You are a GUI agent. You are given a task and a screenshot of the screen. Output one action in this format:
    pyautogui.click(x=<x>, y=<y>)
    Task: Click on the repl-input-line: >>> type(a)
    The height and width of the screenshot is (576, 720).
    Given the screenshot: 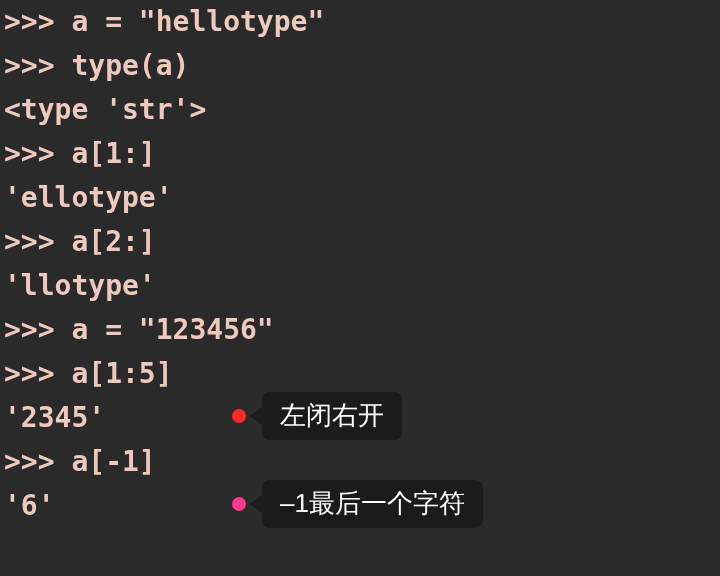 What is the action you would take?
    pyautogui.click(x=360, y=66)
    